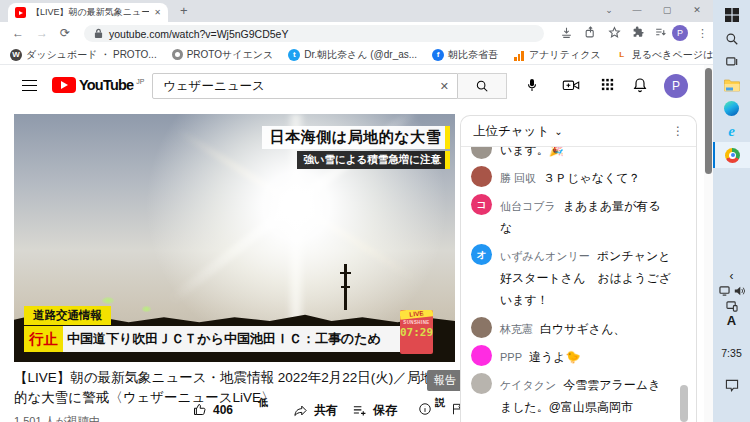 The image size is (750, 422). I want to click on address-bar: youtube.com/watch?v=Wj5nG9CD5eY, so click(314, 34).